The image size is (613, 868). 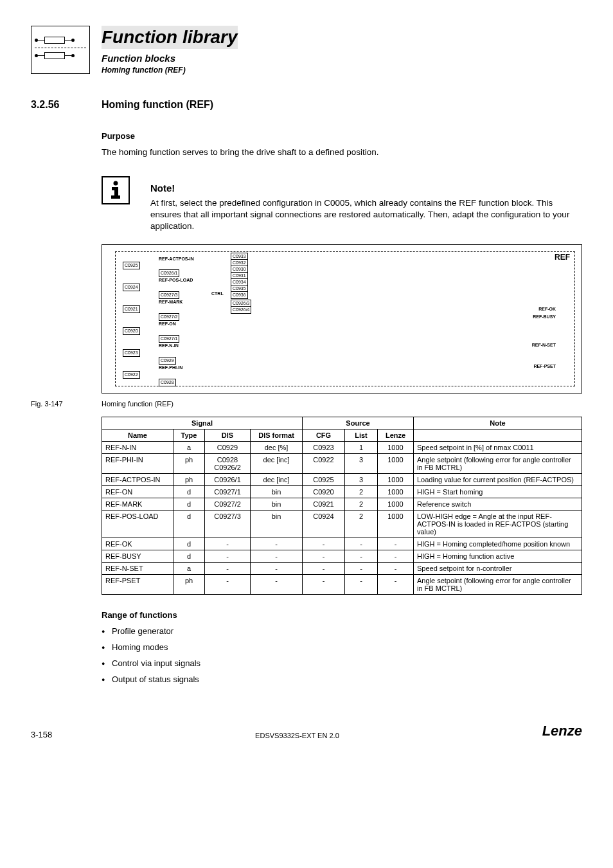 I want to click on diag-box: C0926/1, so click(x=169, y=273).